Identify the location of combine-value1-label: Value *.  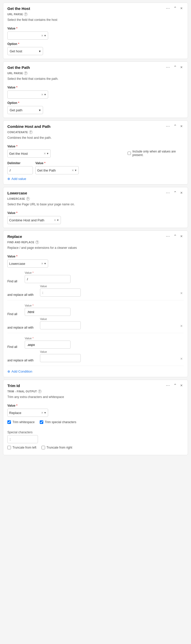
(29, 146).